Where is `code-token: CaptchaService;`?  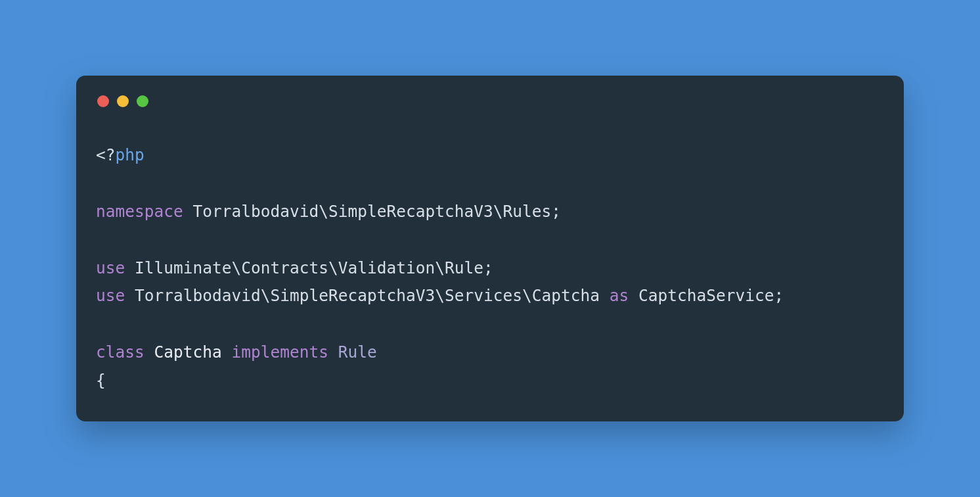
code-token: CaptchaService; is located at coordinates (706, 296).